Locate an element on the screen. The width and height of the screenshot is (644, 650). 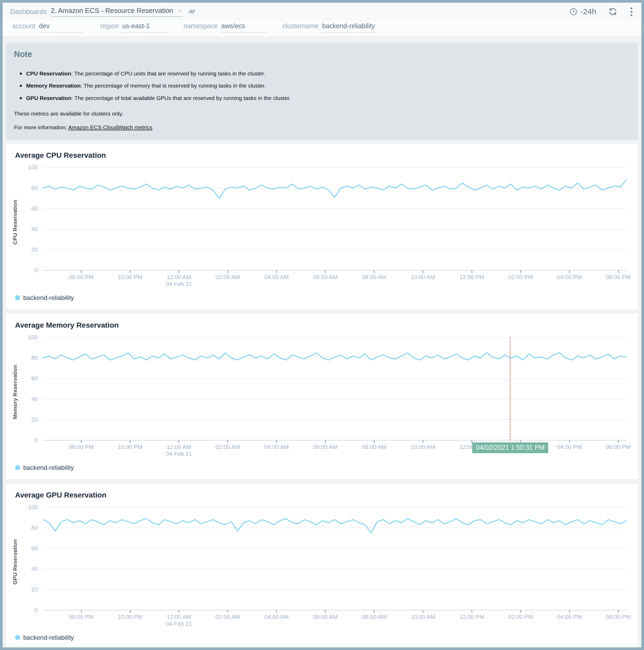
filter-bar: account dev region us-east-1 namespace a… is located at coordinates (322, 28).